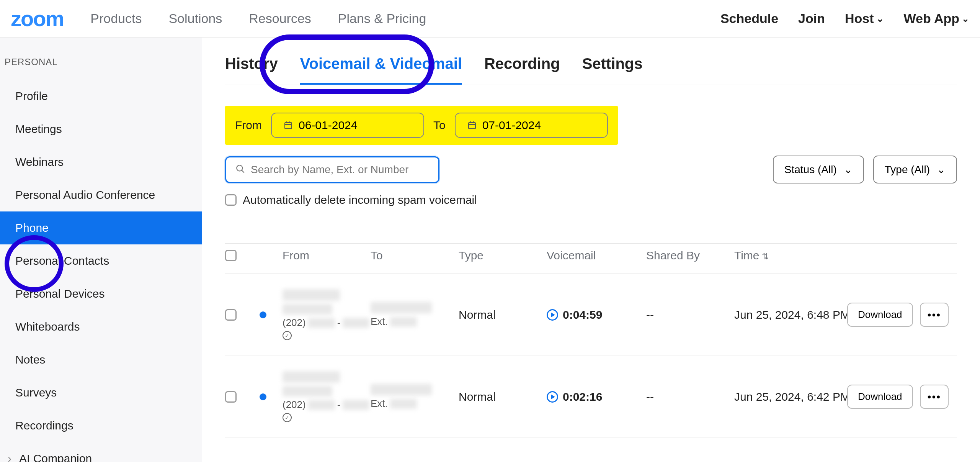 Image resolution: width=980 pixels, height=462 pixels. Describe the element at coordinates (596, 256) in the screenshot. I see `col-voicemail: Voicemail` at that location.